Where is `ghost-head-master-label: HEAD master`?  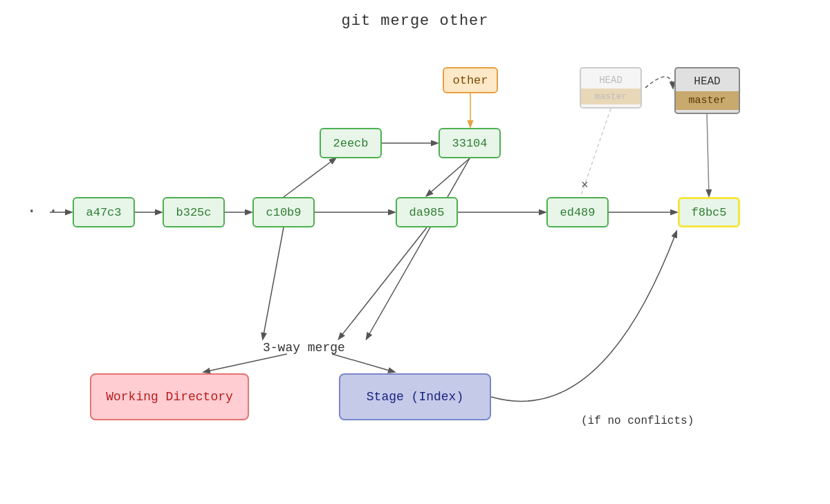 ghost-head-master-label: HEAD master is located at coordinates (611, 88).